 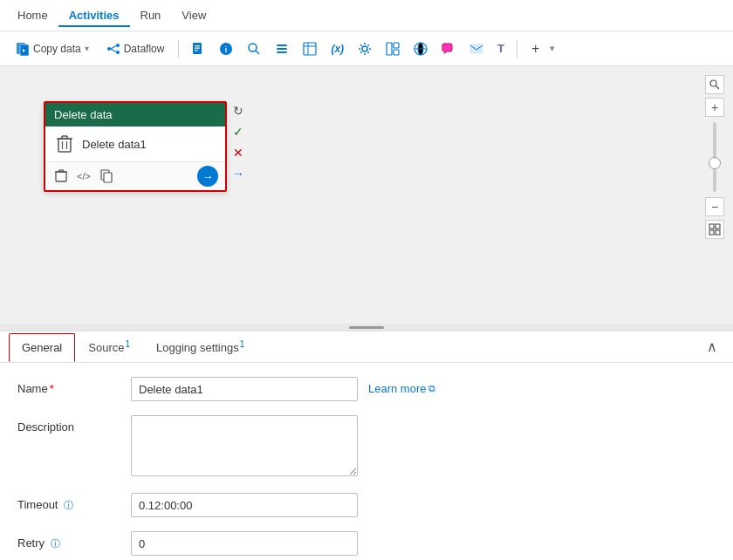 What do you see at coordinates (244, 505) in the screenshot?
I see `timeout-input` at bounding box center [244, 505].